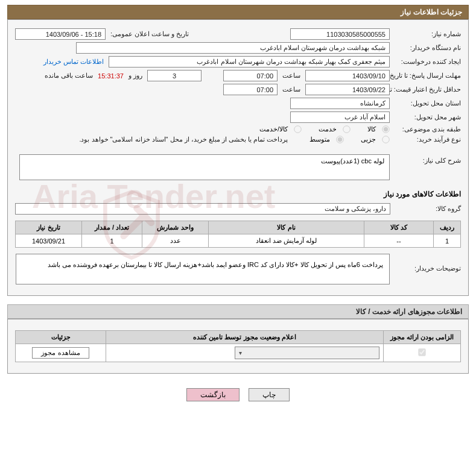  I want to click on radio-kala-label: کالا, so click(379, 129).